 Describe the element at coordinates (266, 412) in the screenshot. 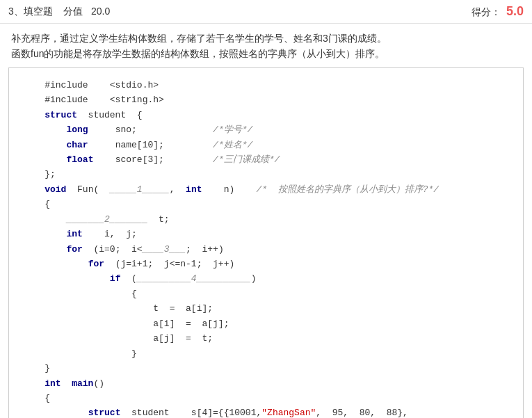

I see `code-line-23: struct student s[4]={{10001,"ZhangSan", …` at that location.